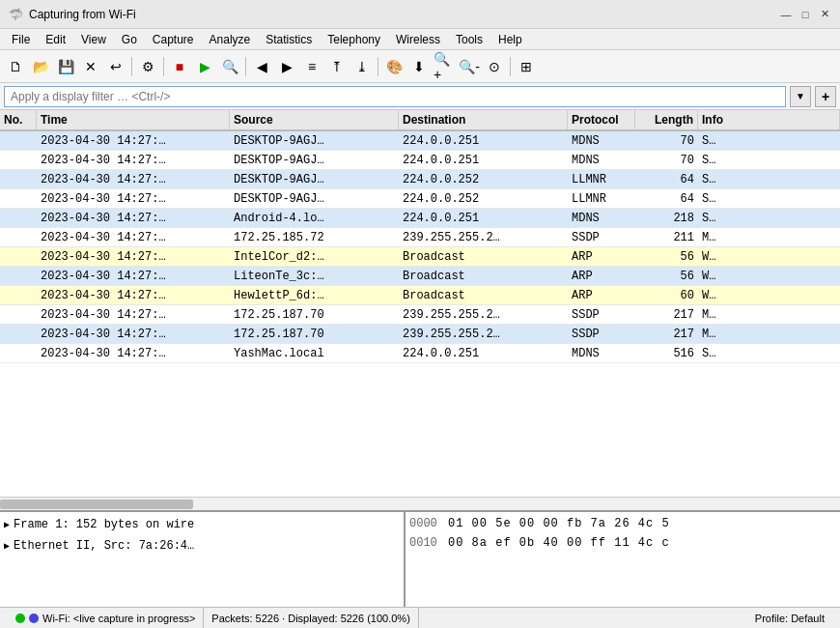 This screenshot has width=840, height=628. I want to click on zoom-in-button: 🔍+, so click(444, 67).